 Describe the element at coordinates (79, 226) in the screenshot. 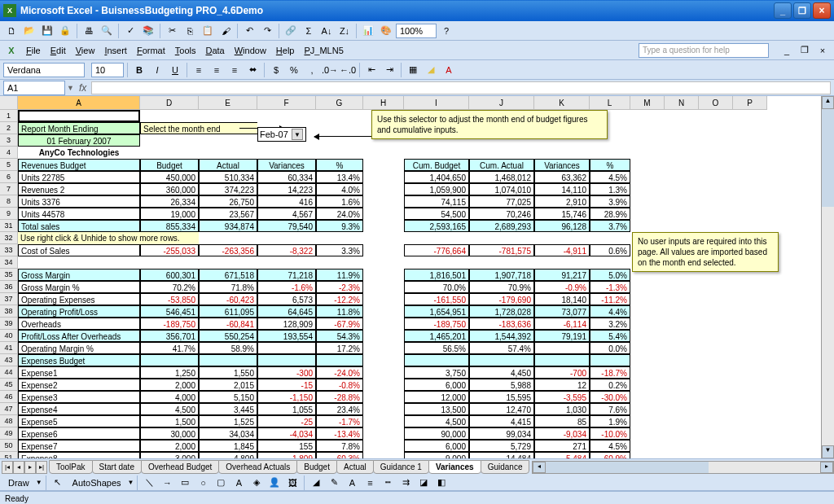

I see `label-total-sales: Total sales` at that location.